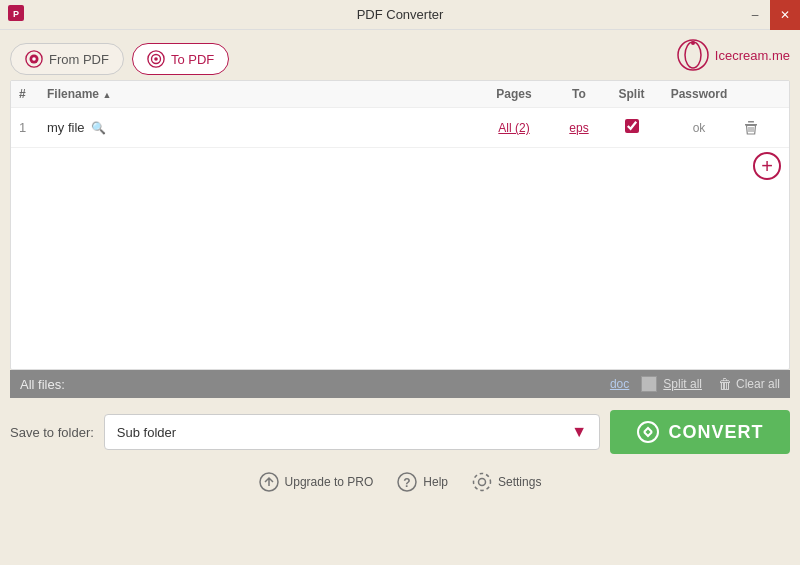 This screenshot has width=800, height=565. What do you see at coordinates (315, 384) in the screenshot?
I see `all-files-label: All files:` at bounding box center [315, 384].